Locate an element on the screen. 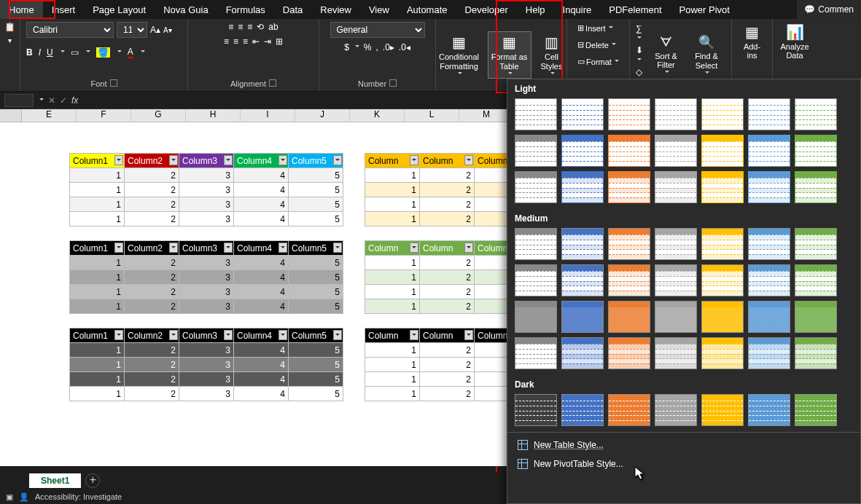  tab-data: Data is located at coordinates (293, 9).